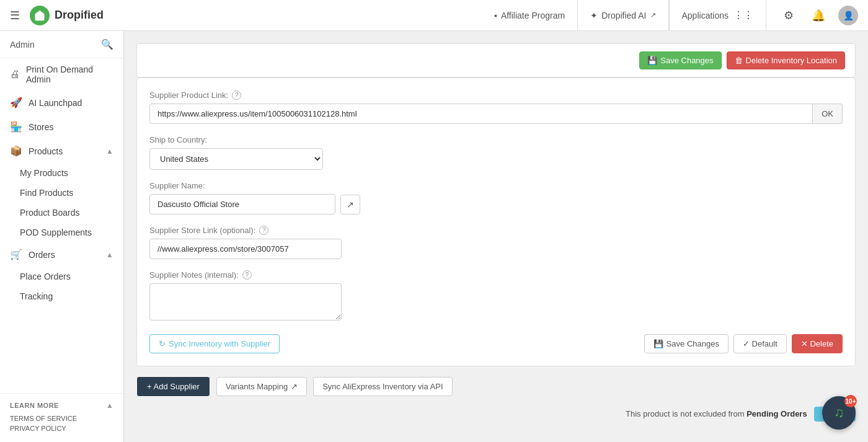  I want to click on learn-more-header: LEARN MORE ▲, so click(62, 405).